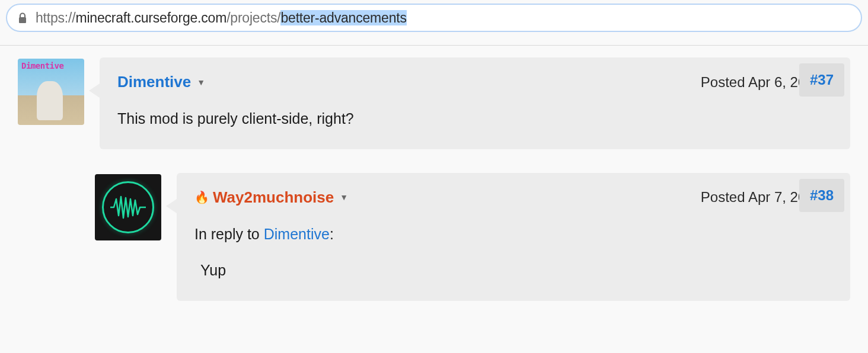 The image size is (868, 353). I want to click on comment-permalink: #37, so click(822, 80).